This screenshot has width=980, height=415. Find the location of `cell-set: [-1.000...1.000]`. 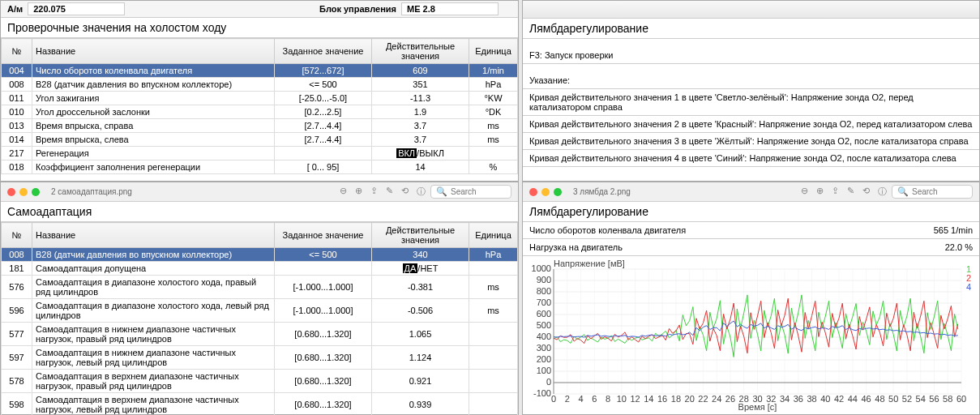

cell-set: [-1.000...1.000] is located at coordinates (323, 287).